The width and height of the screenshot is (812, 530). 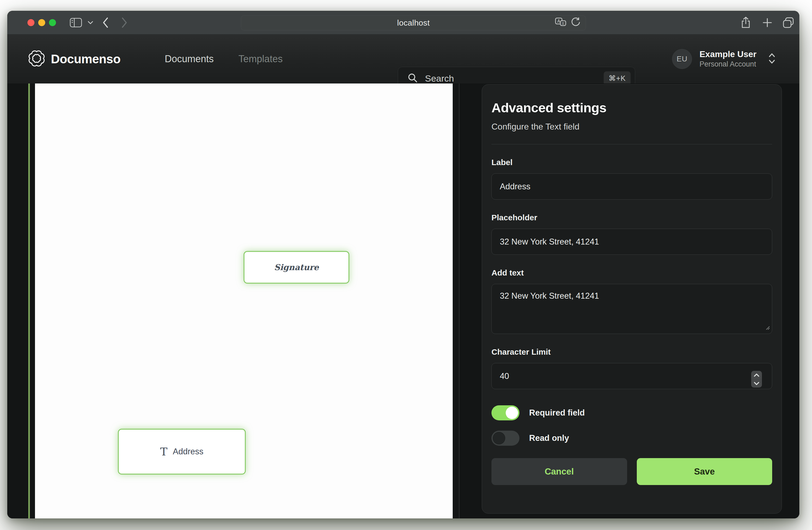 What do you see at coordinates (632, 218) in the screenshot?
I see `placeholder-field-label: Placeholder` at bounding box center [632, 218].